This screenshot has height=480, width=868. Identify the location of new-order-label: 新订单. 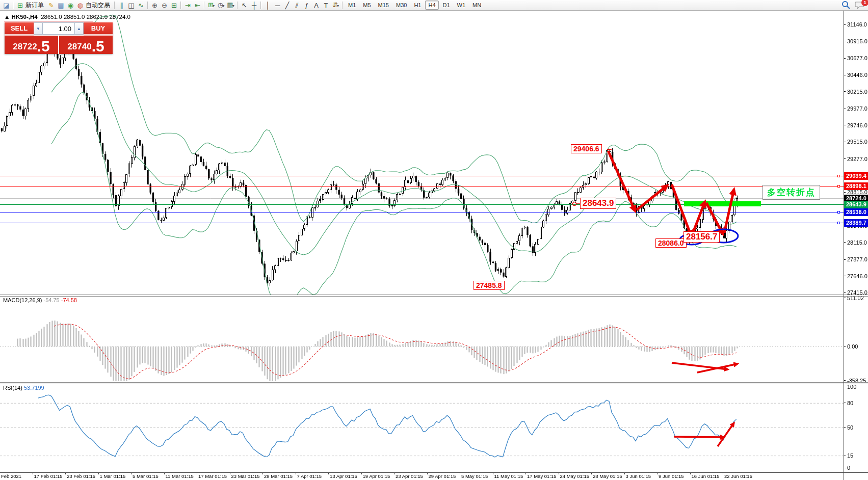
(35, 5).